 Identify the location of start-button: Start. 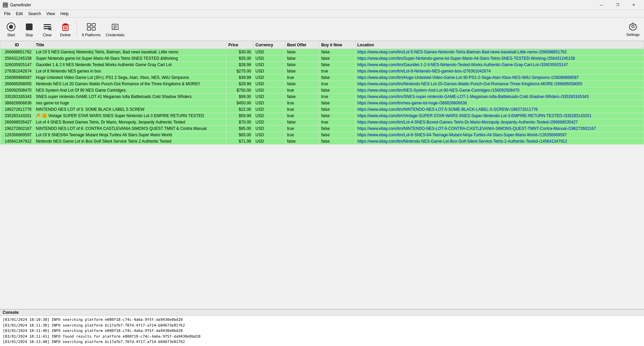
(11, 29).